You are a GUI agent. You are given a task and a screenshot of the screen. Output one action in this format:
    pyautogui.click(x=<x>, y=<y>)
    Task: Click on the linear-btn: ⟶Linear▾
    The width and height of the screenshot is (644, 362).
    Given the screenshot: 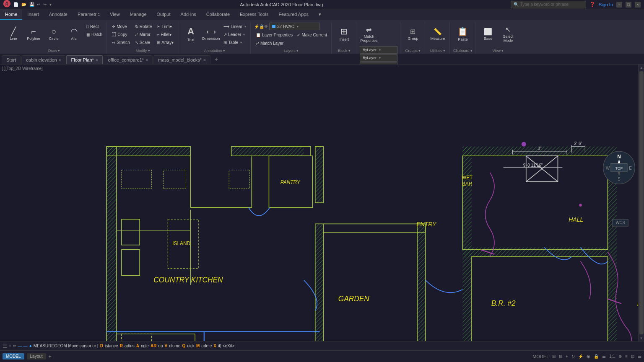 What is the action you would take?
    pyautogui.click(x=235, y=26)
    